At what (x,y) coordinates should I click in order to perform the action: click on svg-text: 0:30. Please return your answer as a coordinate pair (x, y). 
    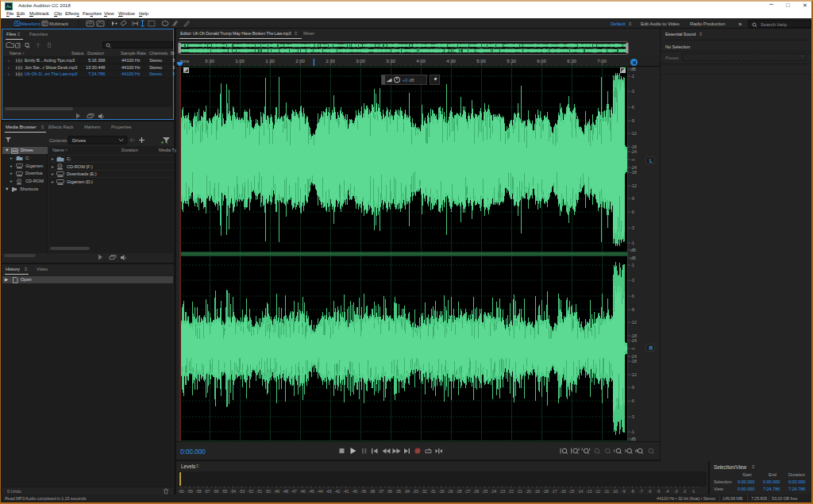
    Looking at the image, I should click on (210, 61).